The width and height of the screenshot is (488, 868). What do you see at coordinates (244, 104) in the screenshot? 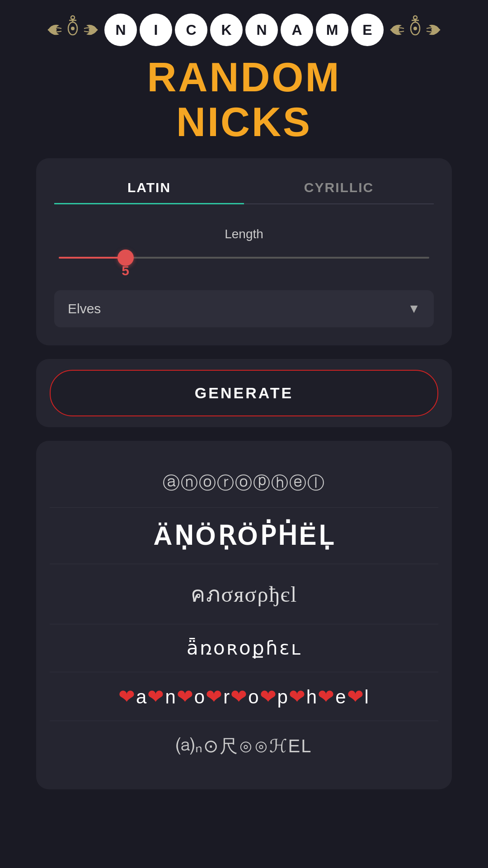
I see `title-block: RANDOM NICKS` at bounding box center [244, 104].